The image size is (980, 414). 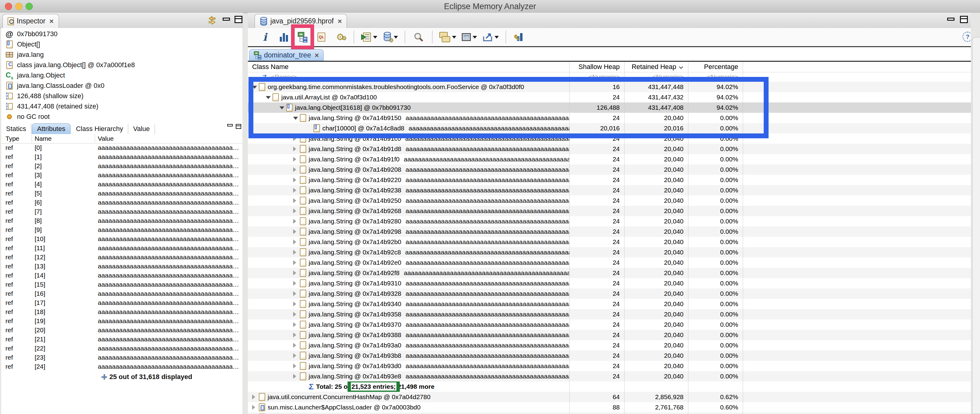 What do you see at coordinates (122, 303) in the screenshot?
I see `attribute-row: ref[17]aaaaaaaaaaaaaaaaaaaaaaaaaaaaaaaaa…` at bounding box center [122, 303].